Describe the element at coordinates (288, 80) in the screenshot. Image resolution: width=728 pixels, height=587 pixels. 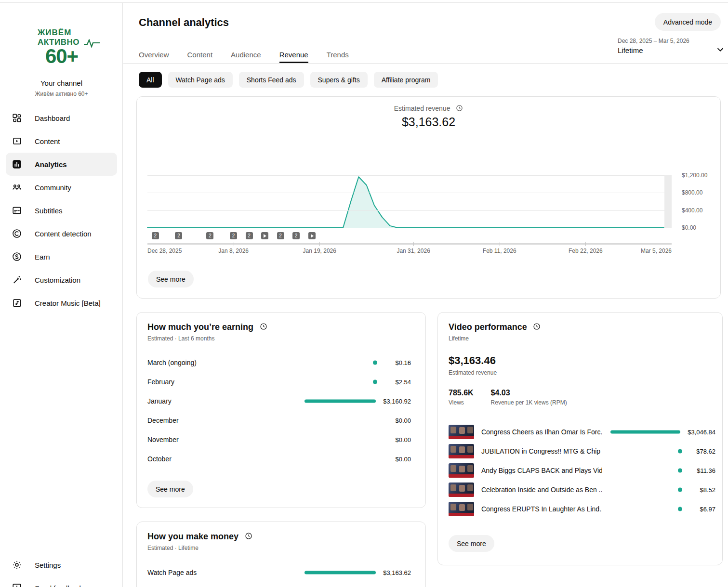
I see `revenue-filter-chips: AllWatch Page adsShorts Feed adsSupers &…` at that location.